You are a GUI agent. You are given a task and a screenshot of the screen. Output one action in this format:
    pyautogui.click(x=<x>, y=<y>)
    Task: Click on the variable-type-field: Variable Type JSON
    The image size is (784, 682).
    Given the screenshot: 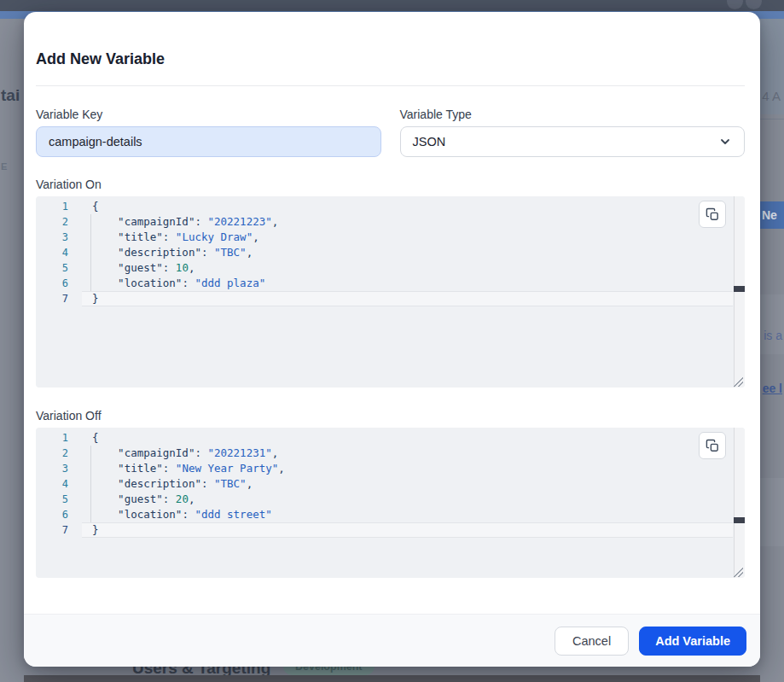 What is the action you would take?
    pyautogui.click(x=573, y=132)
    